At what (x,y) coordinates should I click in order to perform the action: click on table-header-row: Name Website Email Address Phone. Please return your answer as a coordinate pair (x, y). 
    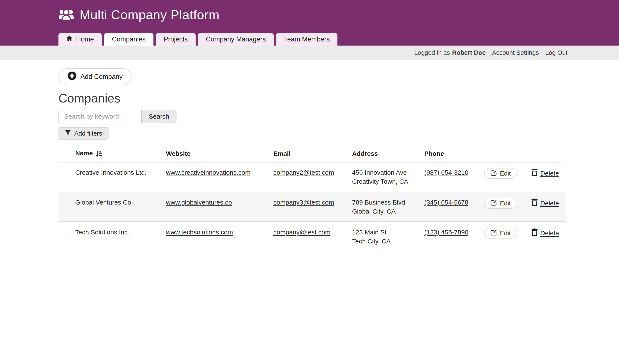
    Looking at the image, I should click on (312, 154).